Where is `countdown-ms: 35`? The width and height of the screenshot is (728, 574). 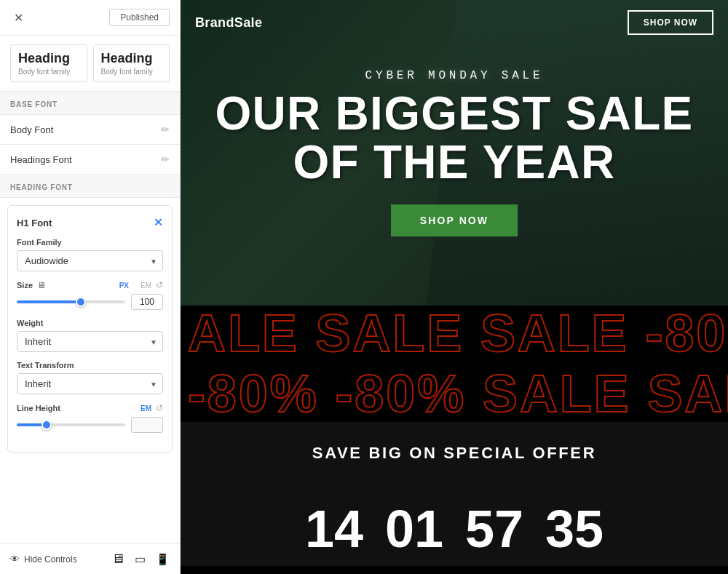 countdown-ms: 35 is located at coordinates (574, 529).